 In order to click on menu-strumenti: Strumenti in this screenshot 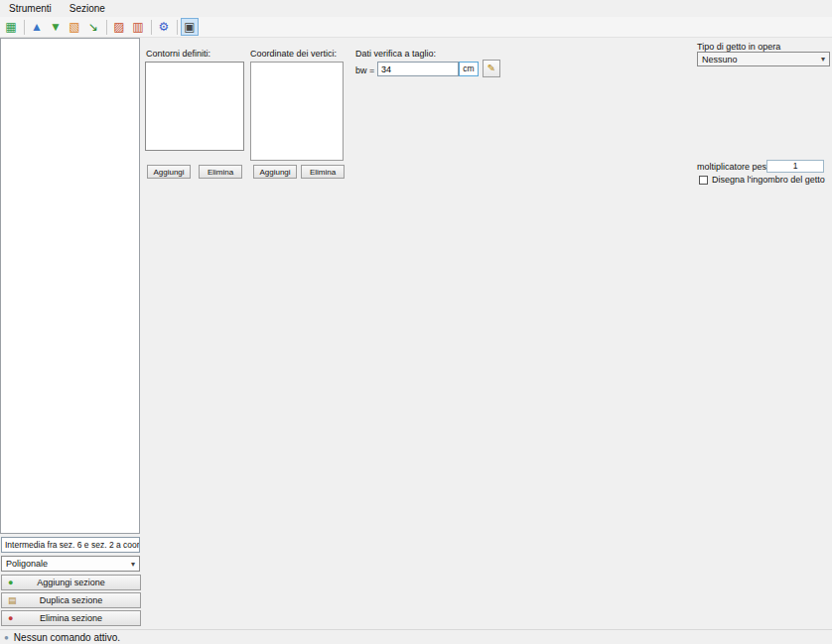, I will do `click(30, 8)`.